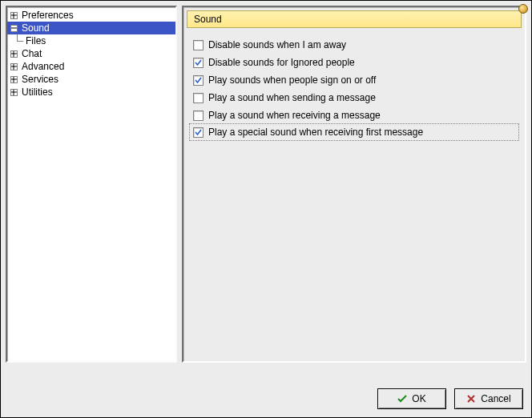 The height and width of the screenshot is (418, 532). I want to click on option-row: Disable sounds for Ignored people, so click(354, 62).